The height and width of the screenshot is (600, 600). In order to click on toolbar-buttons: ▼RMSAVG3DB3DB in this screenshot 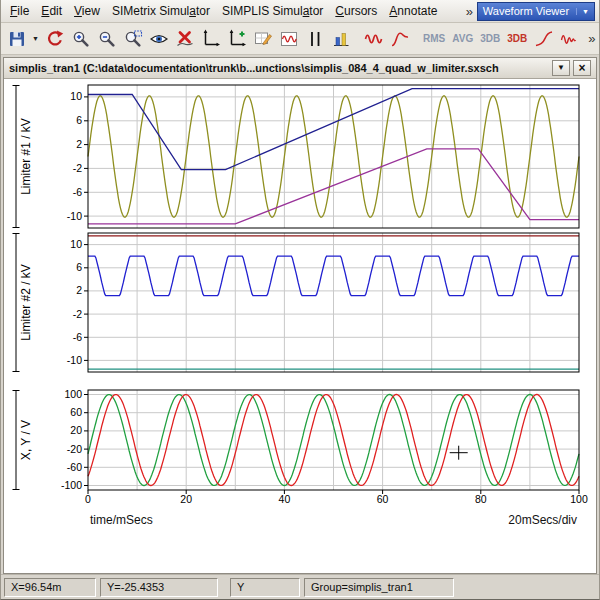, I will do `click(293, 38)`.